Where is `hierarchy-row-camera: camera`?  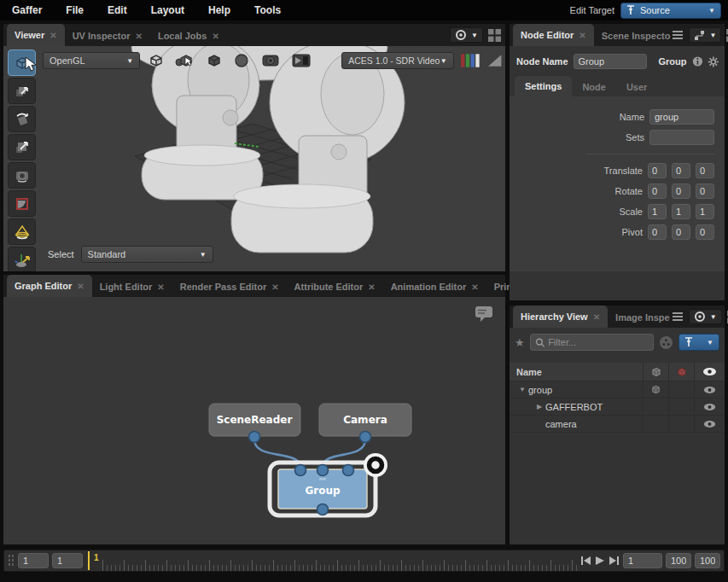 hierarchy-row-camera: camera is located at coordinates (617, 424).